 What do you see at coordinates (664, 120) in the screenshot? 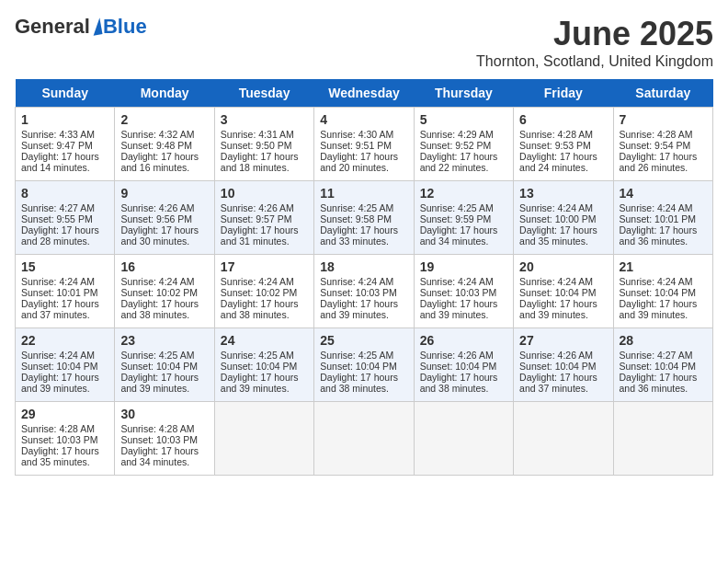
I see `day-number: 7` at bounding box center [664, 120].